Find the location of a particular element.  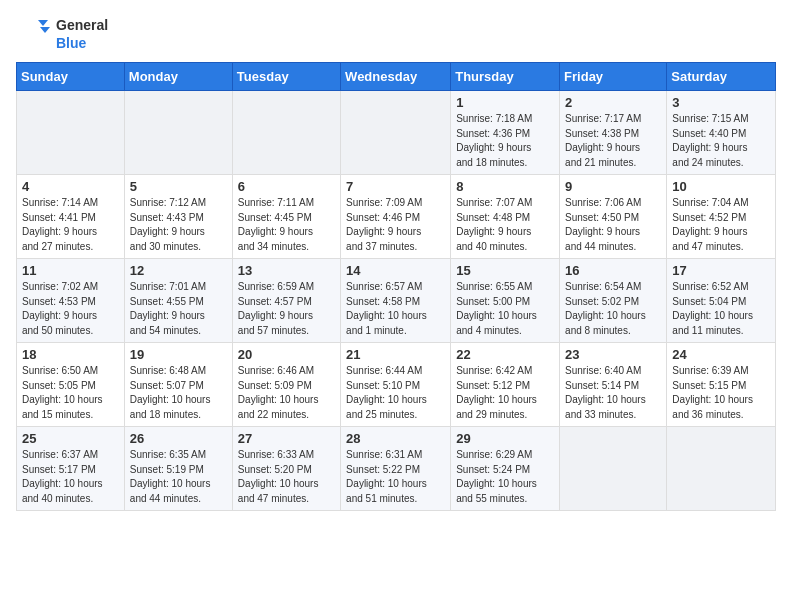

logo: GeneralBlue is located at coordinates (62, 34).